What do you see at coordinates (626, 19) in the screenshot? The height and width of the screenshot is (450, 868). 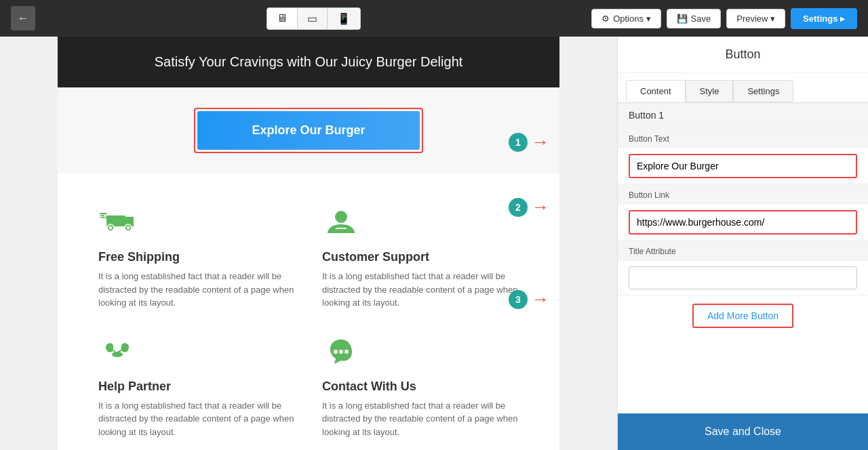 I see `options-button: ⚙ ⚙ Options ▾ Options ▾` at bounding box center [626, 19].